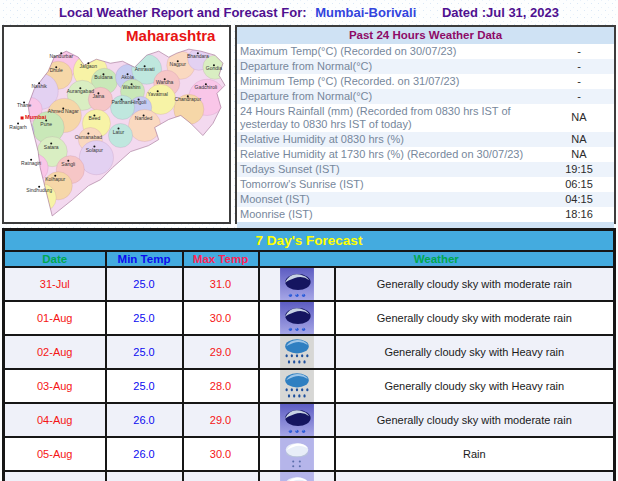  What do you see at coordinates (426, 36) in the screenshot?
I see `past-24h-title: Past 24 Hours Weather Data` at bounding box center [426, 36].